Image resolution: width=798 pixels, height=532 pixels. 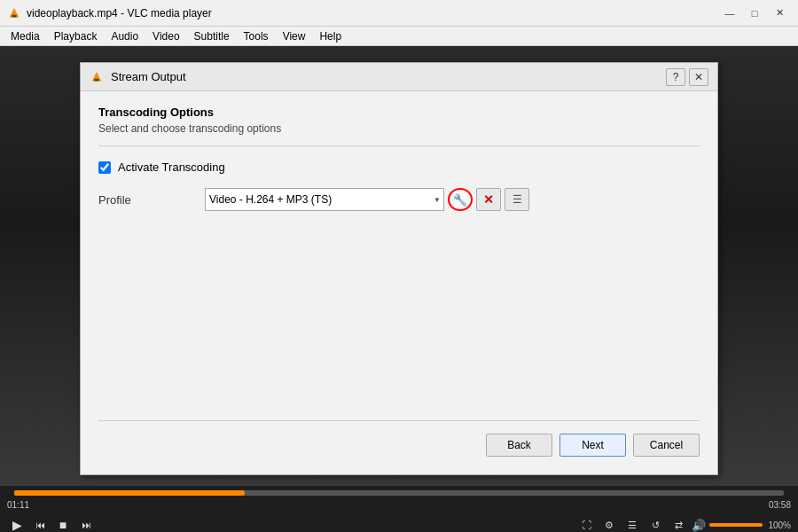 I want to click on edit-profile-button: 🔧, so click(x=460, y=200).